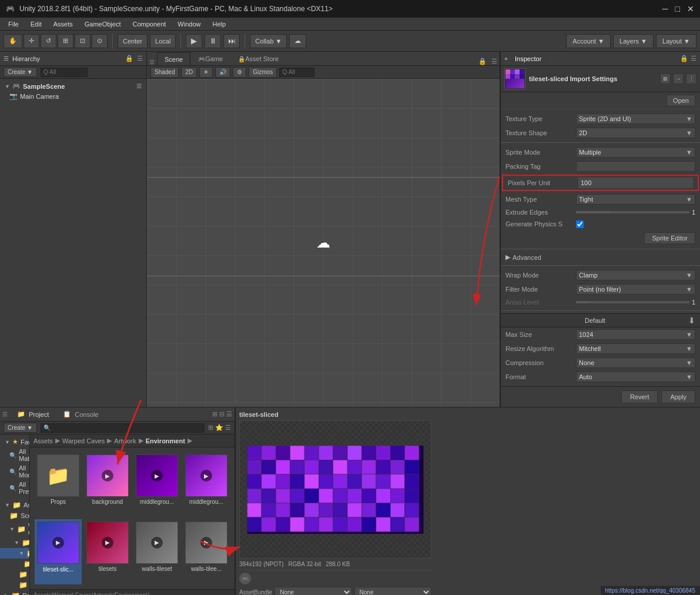 The height and width of the screenshot is (595, 700). Describe the element at coordinates (636, 212) in the screenshot. I see `extrude-slider: 1` at that location.